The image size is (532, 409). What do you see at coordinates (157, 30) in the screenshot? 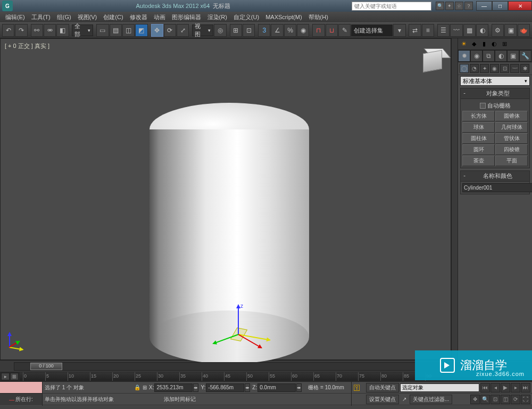
I see `move-icon: ✥` at bounding box center [157, 30].